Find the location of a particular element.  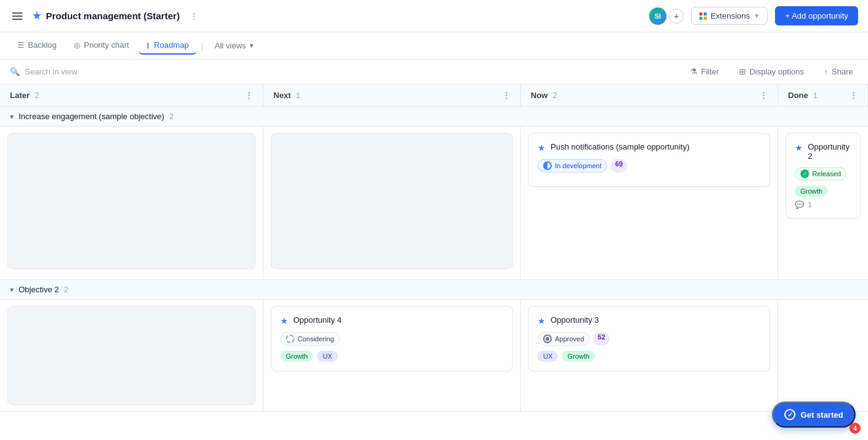

card-badges: Considering is located at coordinates (392, 339).